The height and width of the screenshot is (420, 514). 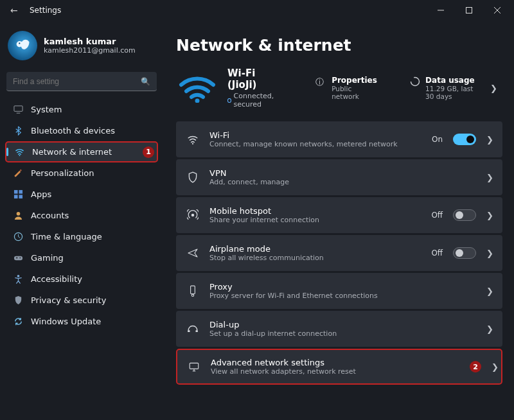 What do you see at coordinates (194, 367) in the screenshot?
I see `advanced-icon` at bounding box center [194, 367].